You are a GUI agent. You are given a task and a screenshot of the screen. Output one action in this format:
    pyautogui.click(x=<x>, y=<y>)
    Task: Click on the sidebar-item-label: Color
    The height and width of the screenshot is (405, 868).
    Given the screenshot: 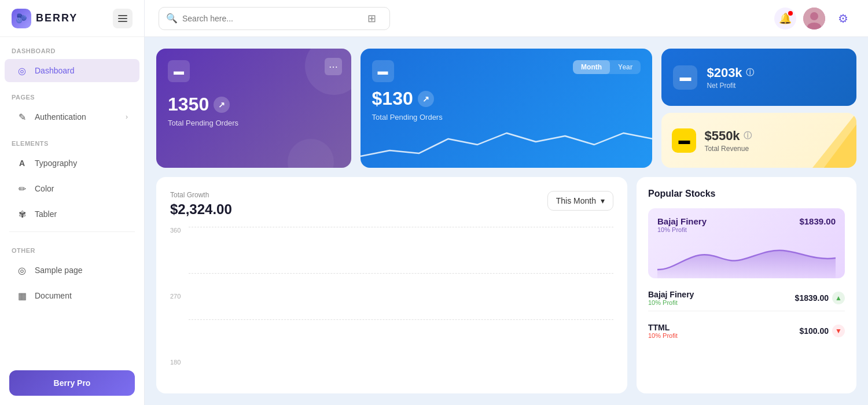 What is the action you would take?
    pyautogui.click(x=44, y=189)
    